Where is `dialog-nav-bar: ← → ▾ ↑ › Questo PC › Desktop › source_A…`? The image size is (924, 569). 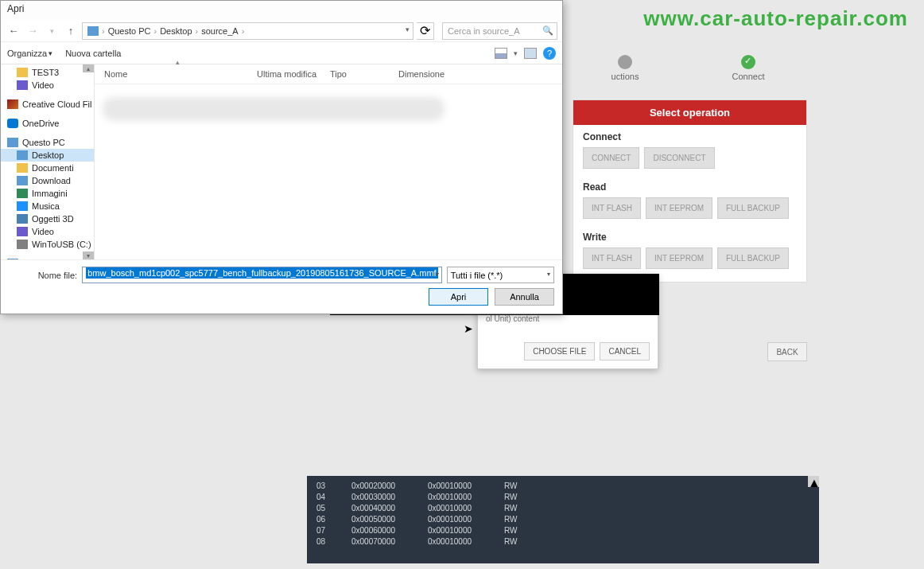 dialog-nav-bar: ← → ▾ ↑ › Questo PC › Desktop › source_A… is located at coordinates (281, 31).